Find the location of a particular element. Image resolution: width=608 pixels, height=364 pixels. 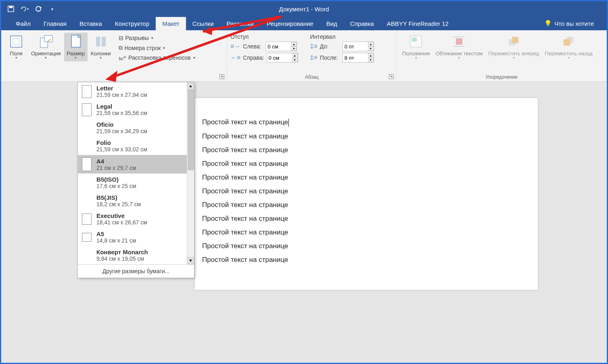

page-icon is located at coordinates (87, 164).